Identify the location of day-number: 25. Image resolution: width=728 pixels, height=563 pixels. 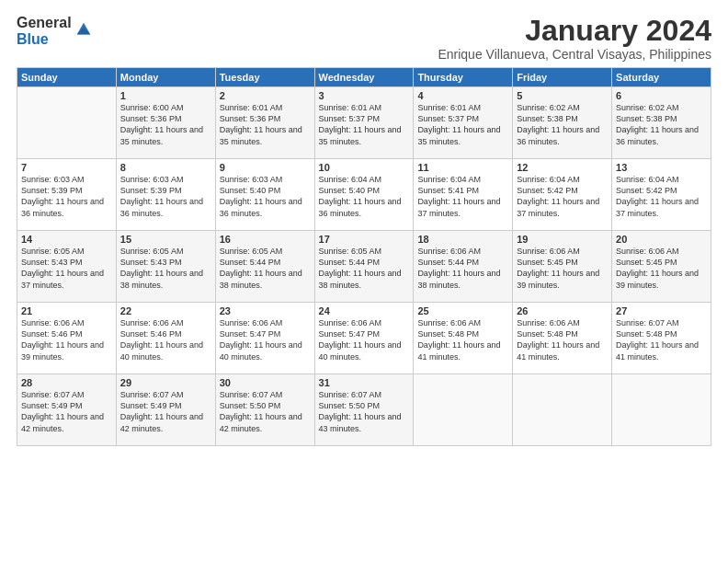
(463, 311).